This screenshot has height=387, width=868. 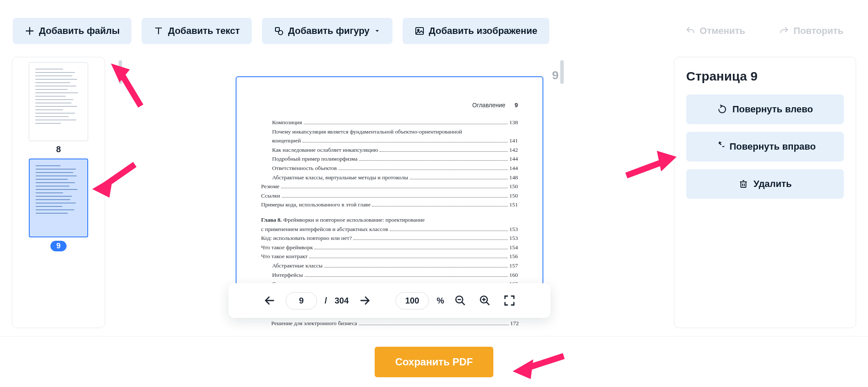 What do you see at coordinates (389, 178) in the screenshot?
I see `toc-row: Абстрактные классы, виртуальные методы и…` at bounding box center [389, 178].